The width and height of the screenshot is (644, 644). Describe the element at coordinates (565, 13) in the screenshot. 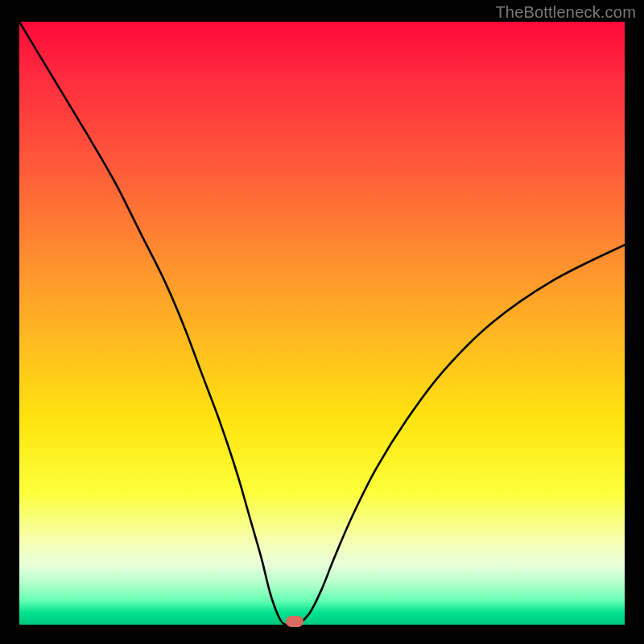

I see `watermark-text: TheBottleneck.com` at that location.